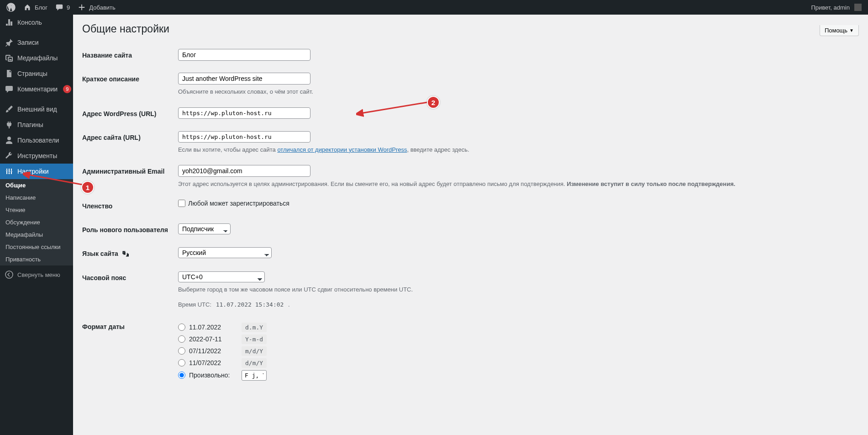 The height and width of the screenshot is (435, 868). Describe the element at coordinates (37, 42) in the screenshot. I see `menu-posts: Записи` at that location.